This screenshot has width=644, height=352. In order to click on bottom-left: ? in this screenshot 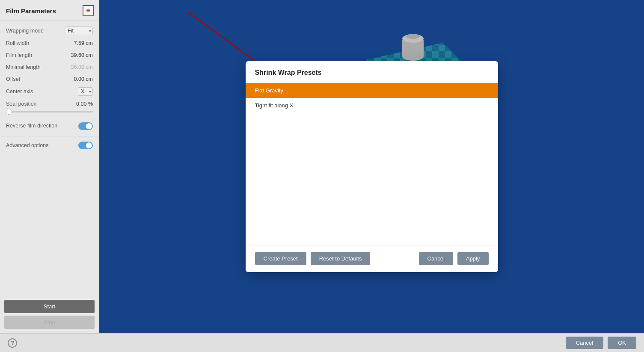, I will do `click(12, 343)`.